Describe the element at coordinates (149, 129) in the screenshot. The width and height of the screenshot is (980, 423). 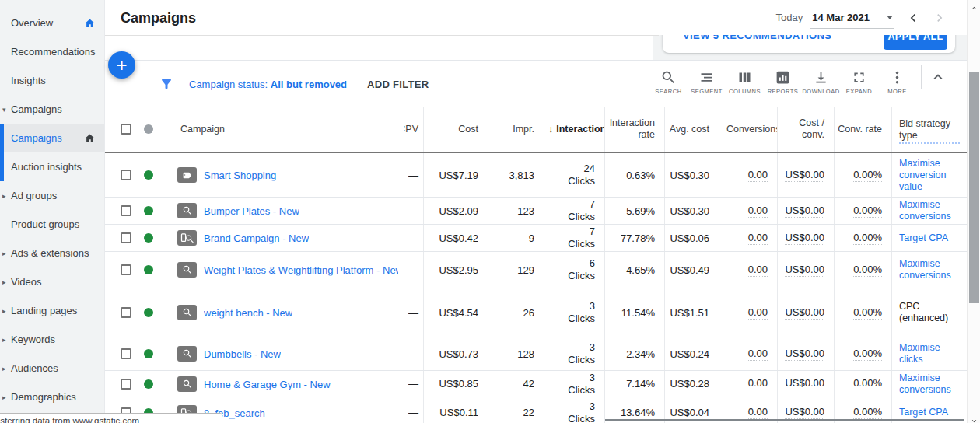
I see `status-filter-dot` at that location.